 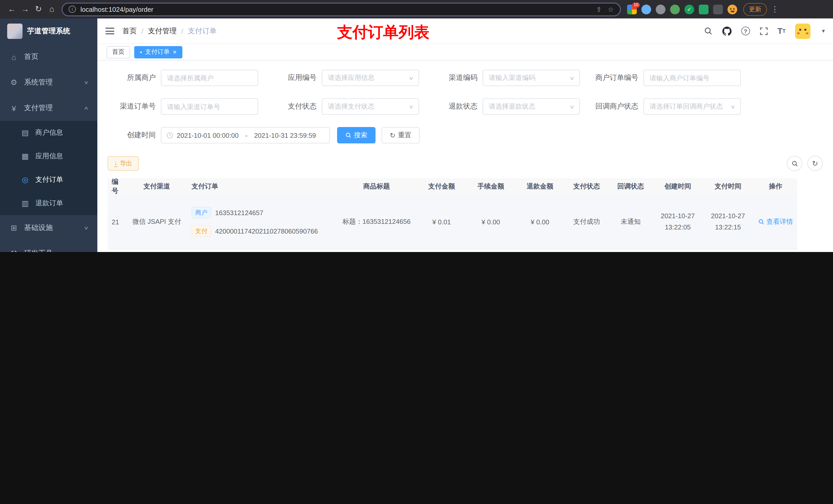 I want to click on extension-blue-icon, so click(x=646, y=9).